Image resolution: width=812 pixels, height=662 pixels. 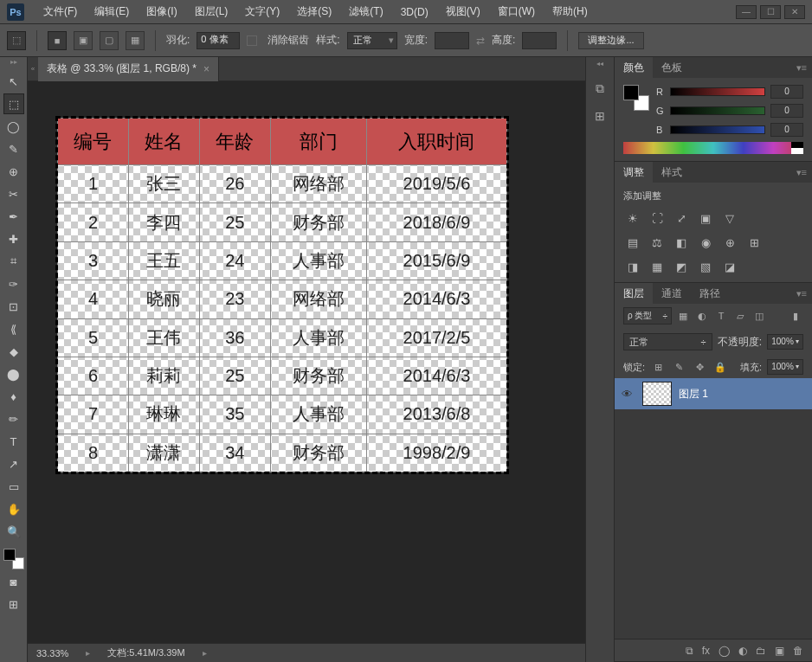 What do you see at coordinates (787, 111) in the screenshot?
I see `g-value: 0` at bounding box center [787, 111].